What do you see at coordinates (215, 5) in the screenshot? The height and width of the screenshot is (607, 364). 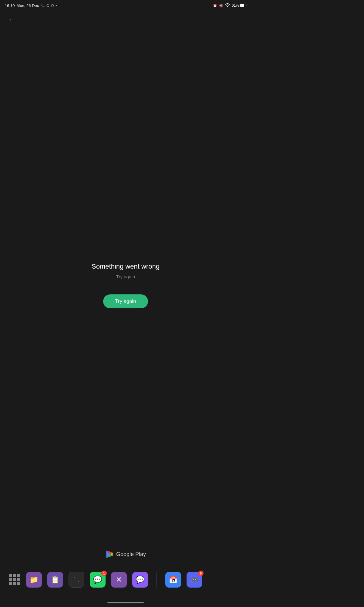 I see `alarm-icon: ⏰` at bounding box center [215, 5].